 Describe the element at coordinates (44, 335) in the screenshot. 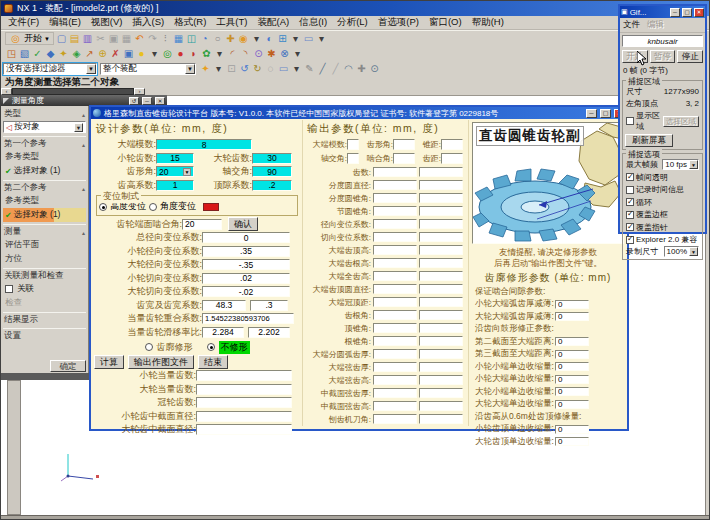

I see `section-settings: 设置` at that location.